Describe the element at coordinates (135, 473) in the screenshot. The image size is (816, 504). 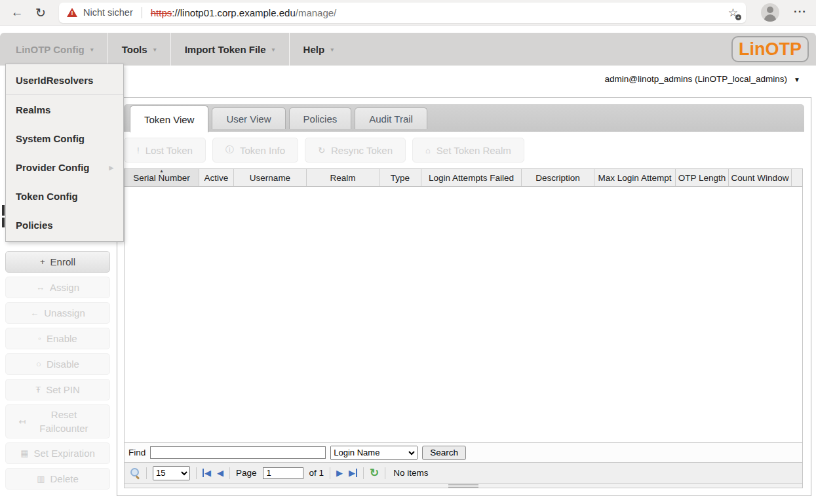
I see `search-icon` at that location.